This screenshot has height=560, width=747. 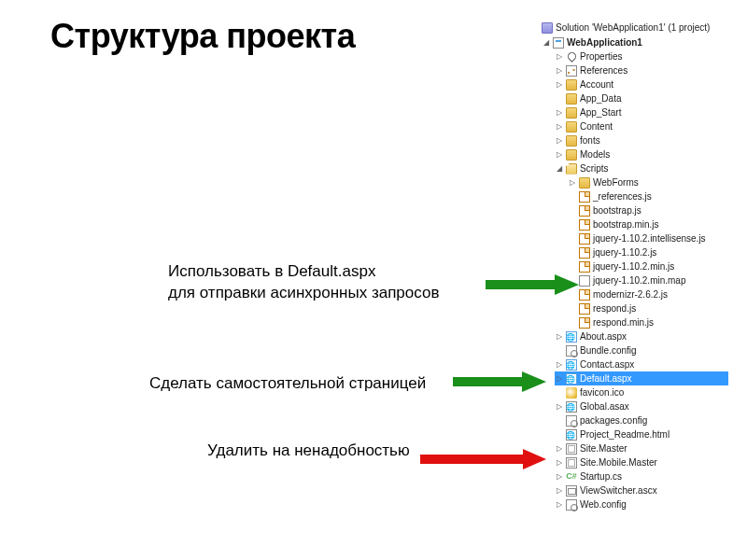 I want to click on tree-item-properties: ▷Properties, so click(x=641, y=56).